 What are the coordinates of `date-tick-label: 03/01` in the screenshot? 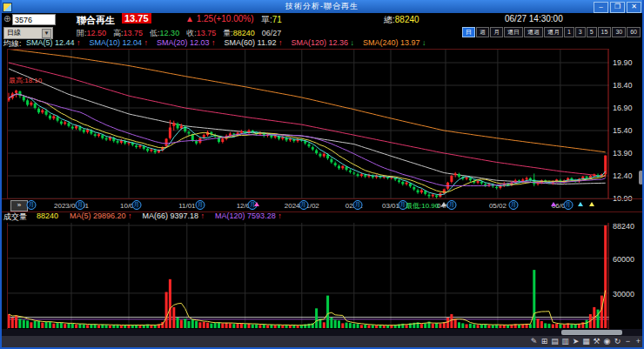 It's located at (391, 205).